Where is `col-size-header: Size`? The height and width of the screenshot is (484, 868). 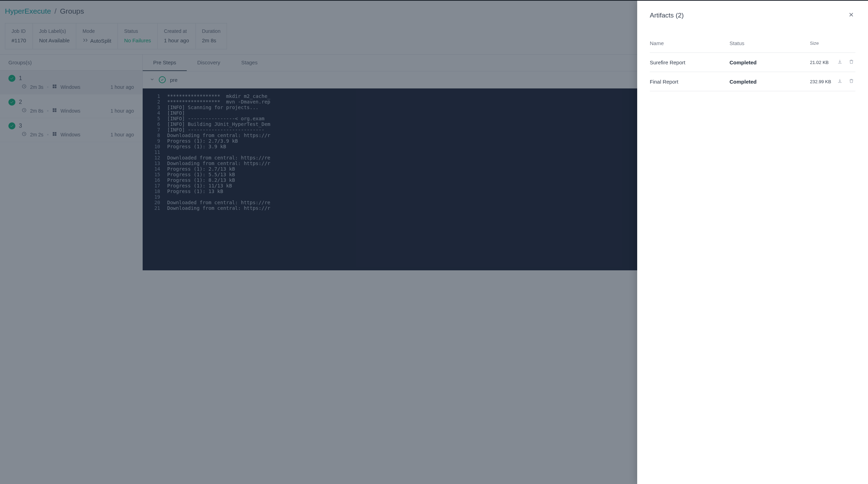 col-size-header: Size is located at coordinates (822, 43).